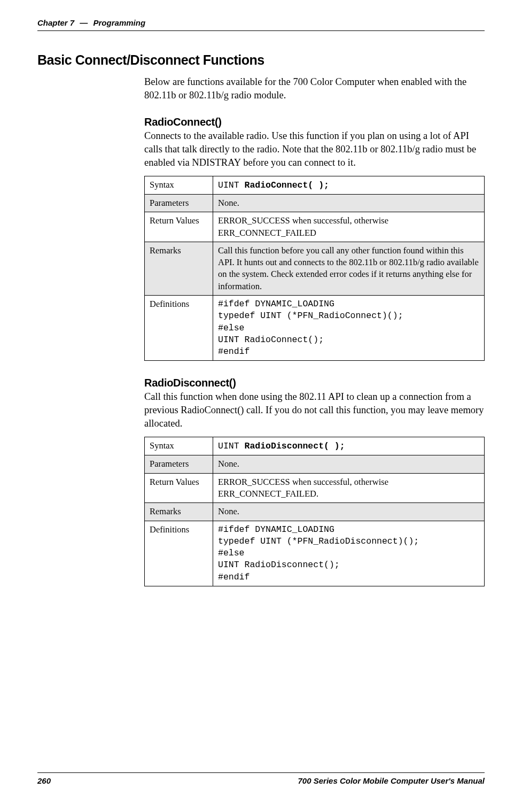 The height and width of the screenshot is (812, 522). Describe the element at coordinates (261, 25) in the screenshot. I see `page-header: Chapter 7 — Programming` at that location.